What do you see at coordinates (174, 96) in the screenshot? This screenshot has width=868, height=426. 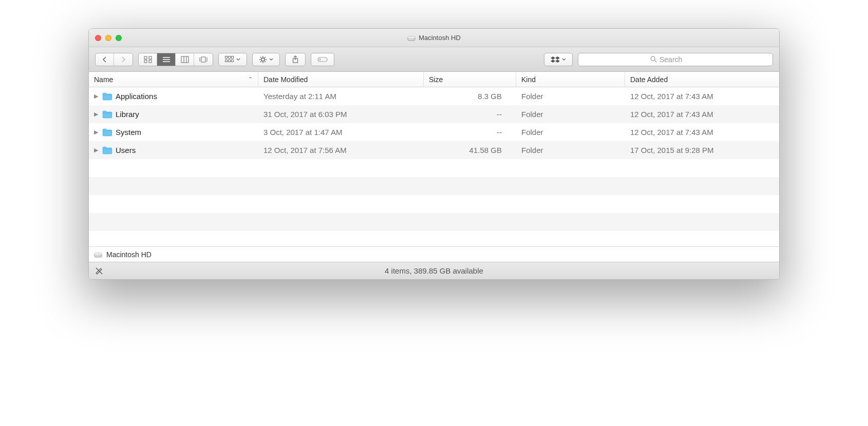 I see `cell-name: ▶Applications` at bounding box center [174, 96].